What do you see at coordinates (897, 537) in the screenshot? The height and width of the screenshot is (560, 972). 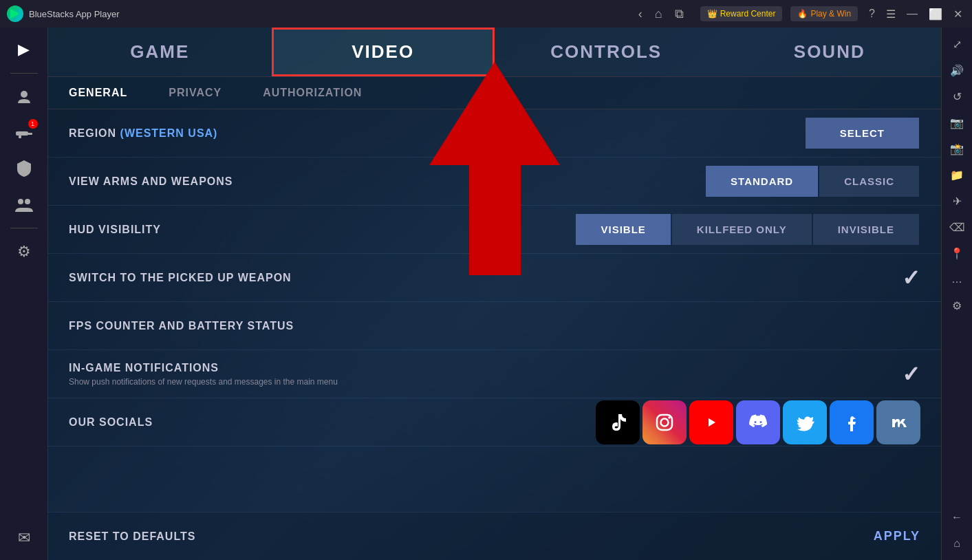 I see `apply-button: APPLY` at bounding box center [897, 537].